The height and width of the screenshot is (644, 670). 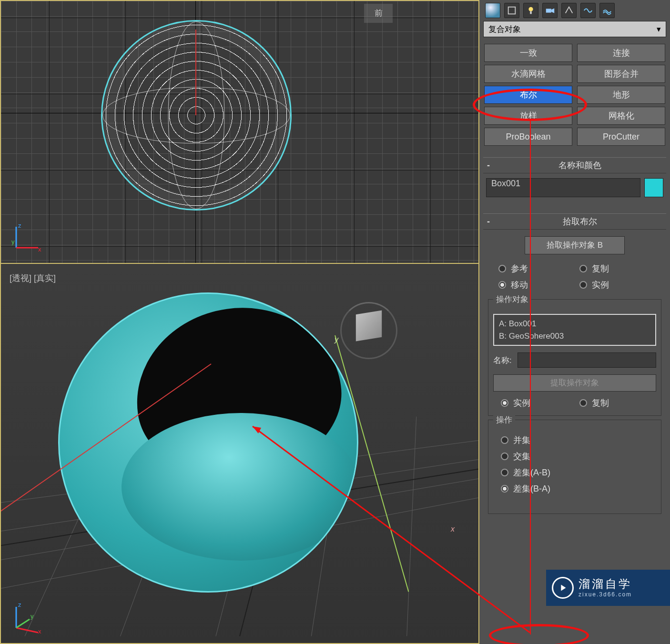 I want to click on viewport-label-bg: 前, so click(x=378, y=13).